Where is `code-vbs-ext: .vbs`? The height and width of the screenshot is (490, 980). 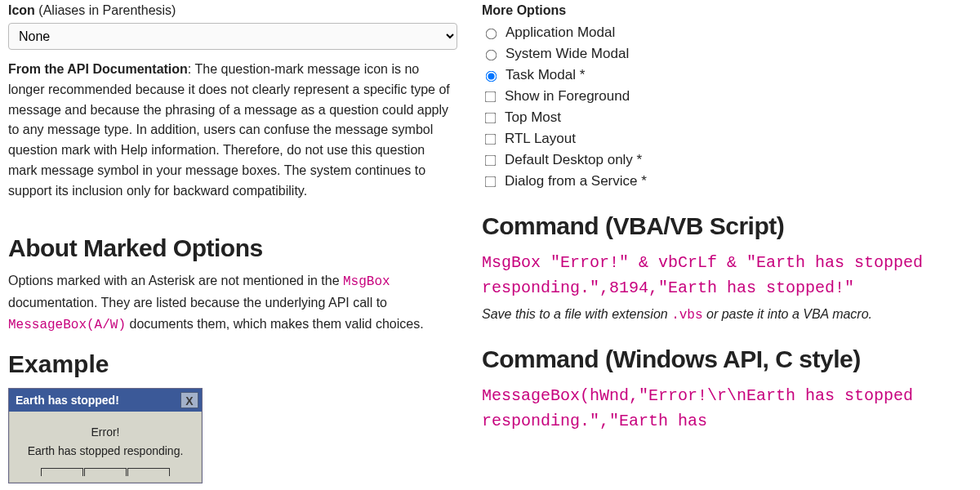
code-vbs-ext: .vbs is located at coordinates (687, 315).